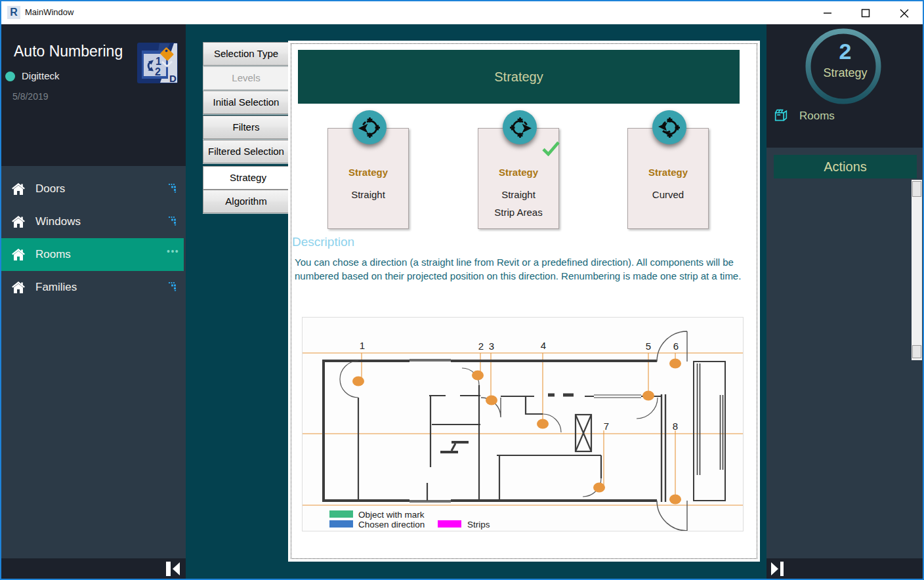 This screenshot has width=924, height=580. Describe the element at coordinates (543, 345) in the screenshot. I see `svg-text: 4` at that location.